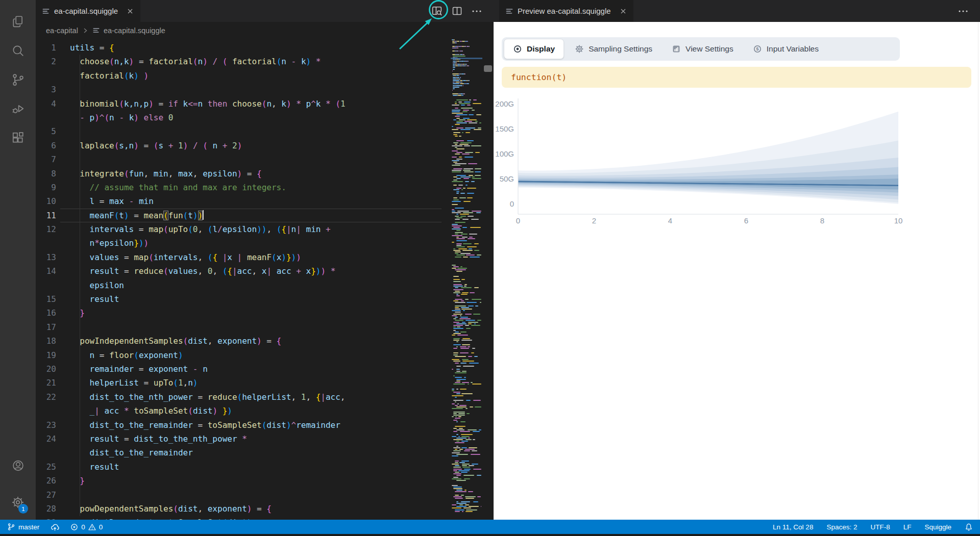 This screenshot has height=536, width=980. What do you see at coordinates (46, 132) in the screenshot?
I see `line-number: 5` at bounding box center [46, 132].